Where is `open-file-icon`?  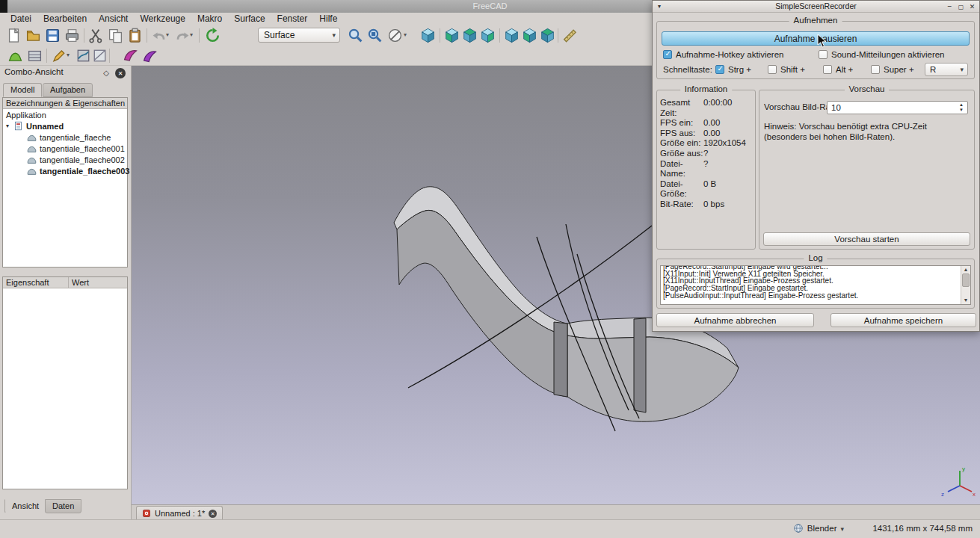
open-file-icon is located at coordinates (33, 36).